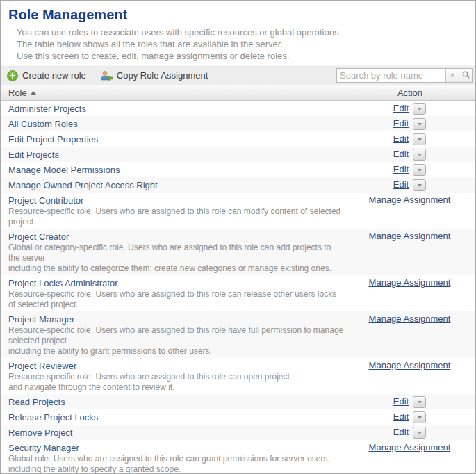  What do you see at coordinates (466, 75) in the screenshot?
I see `search-button` at bounding box center [466, 75].